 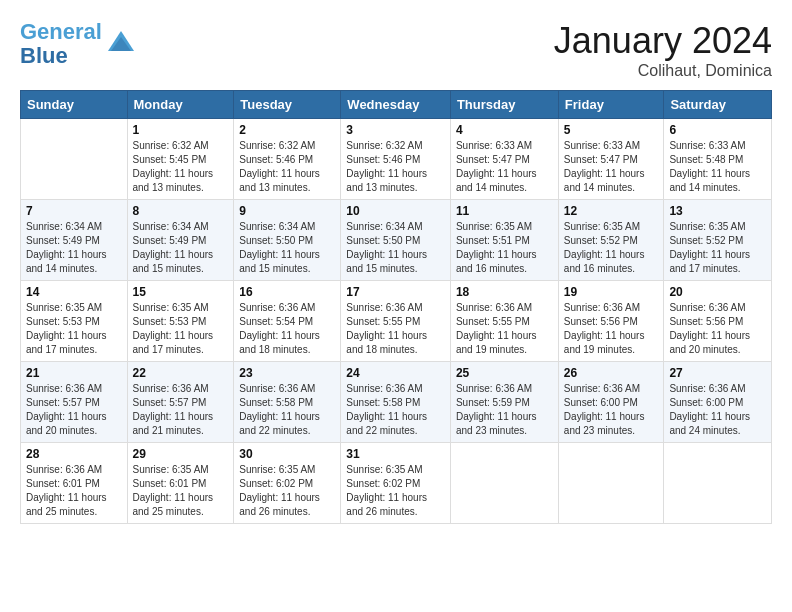 I want to click on header-cell-sunday: Sunday, so click(x=74, y=105).